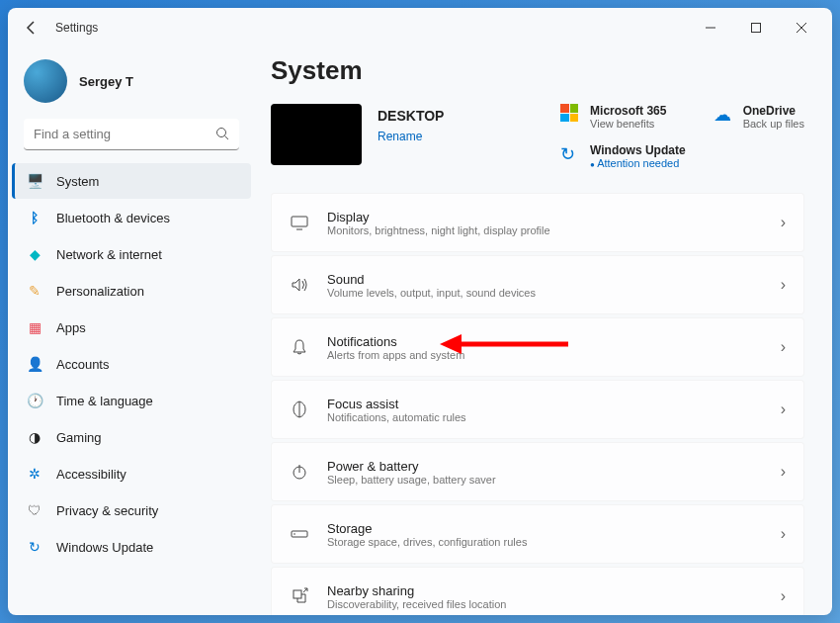 Image resolution: width=840 pixels, height=623 pixels. What do you see at coordinates (35, 547) in the screenshot?
I see `update-icon: ↻` at bounding box center [35, 547].